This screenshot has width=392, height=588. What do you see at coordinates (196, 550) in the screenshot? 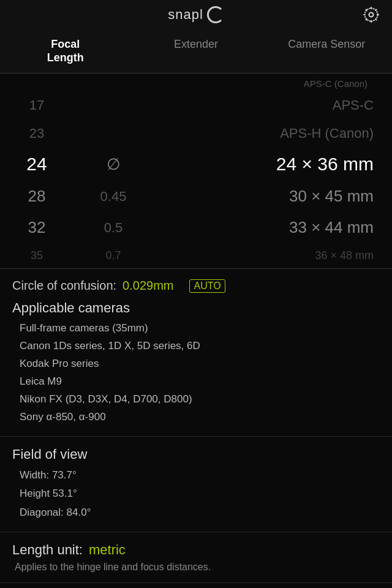
I see `unit-row: Length unit: metric` at bounding box center [196, 550].